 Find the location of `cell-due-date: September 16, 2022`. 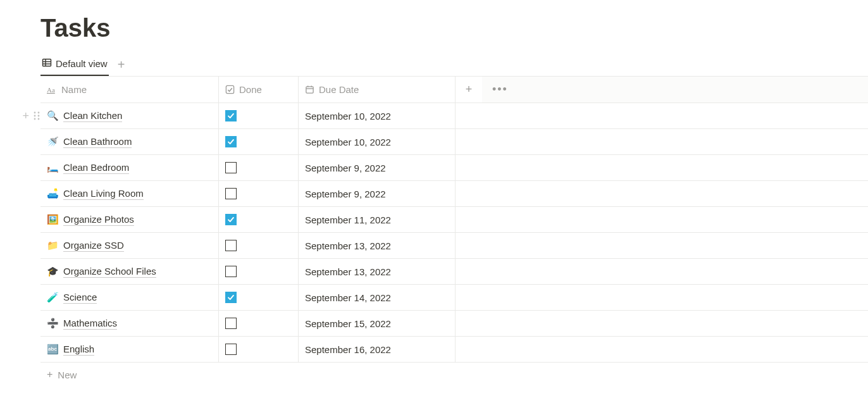

cell-due-date: September 16, 2022 is located at coordinates (377, 349).